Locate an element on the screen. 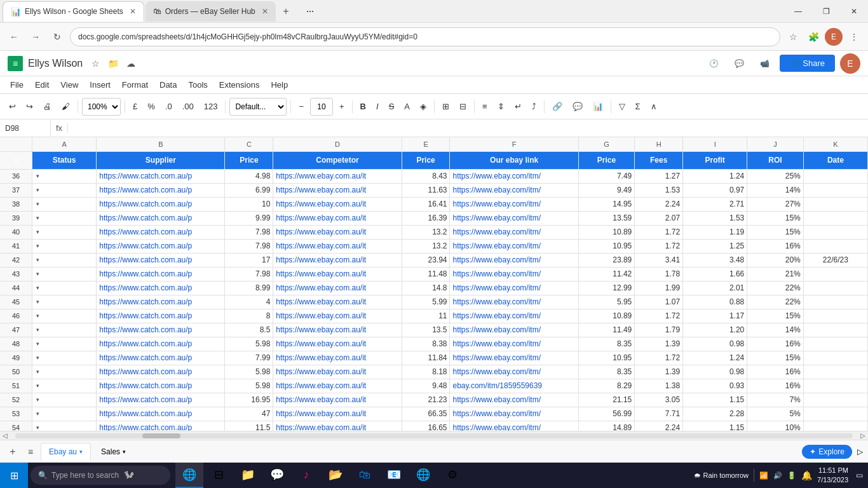 This screenshot has height=488, width=868. table-row: 37▾https://www.catch.com.au/p6.99https:/… is located at coordinates (434, 190).